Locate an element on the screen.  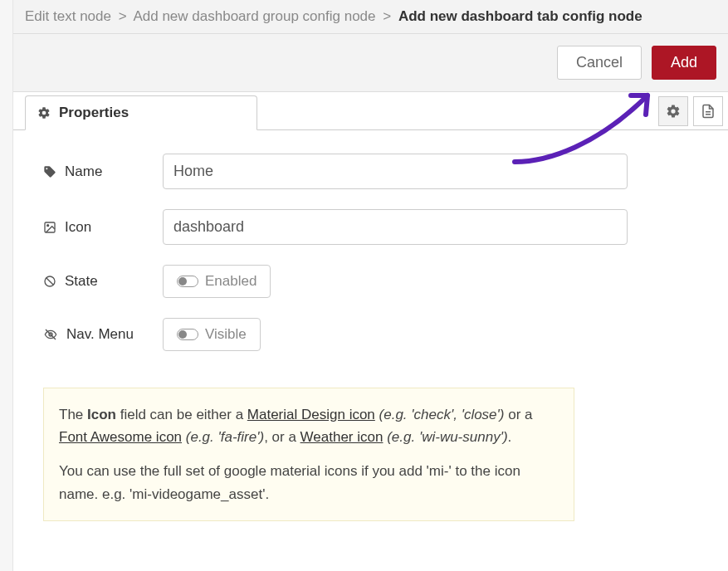
breadcrumb-item-2: Add new dashboard group config node is located at coordinates (254, 17).